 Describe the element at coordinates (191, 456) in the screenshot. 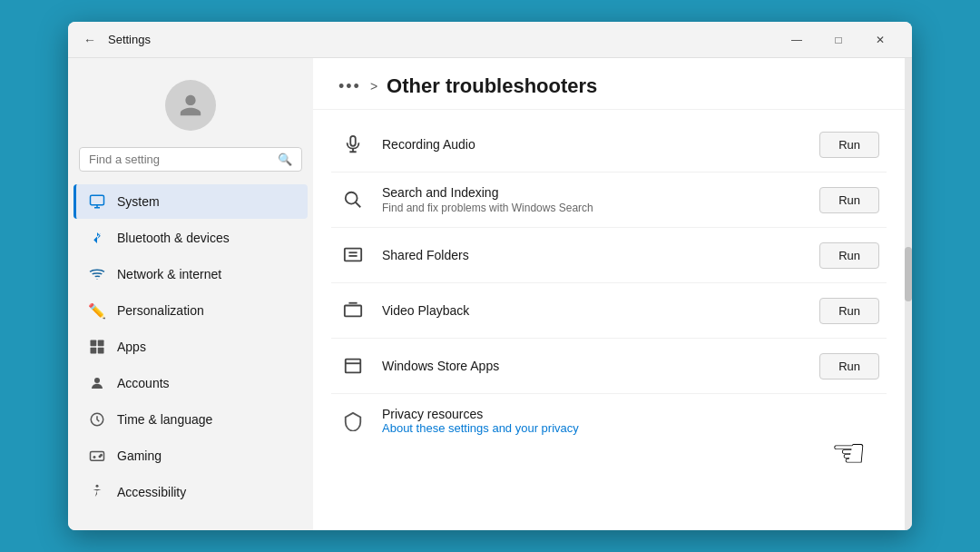

I see `sidebar-item-gaming: Gaming` at that location.